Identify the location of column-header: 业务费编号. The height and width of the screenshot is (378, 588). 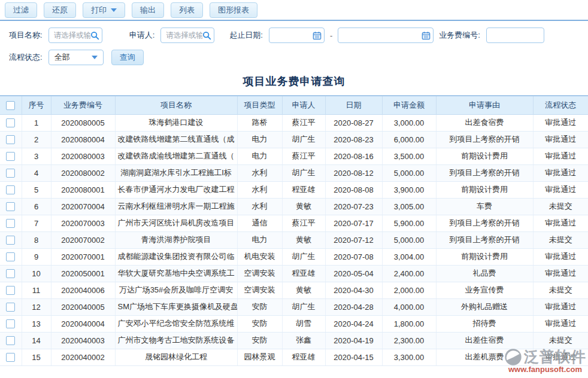
(83, 105).